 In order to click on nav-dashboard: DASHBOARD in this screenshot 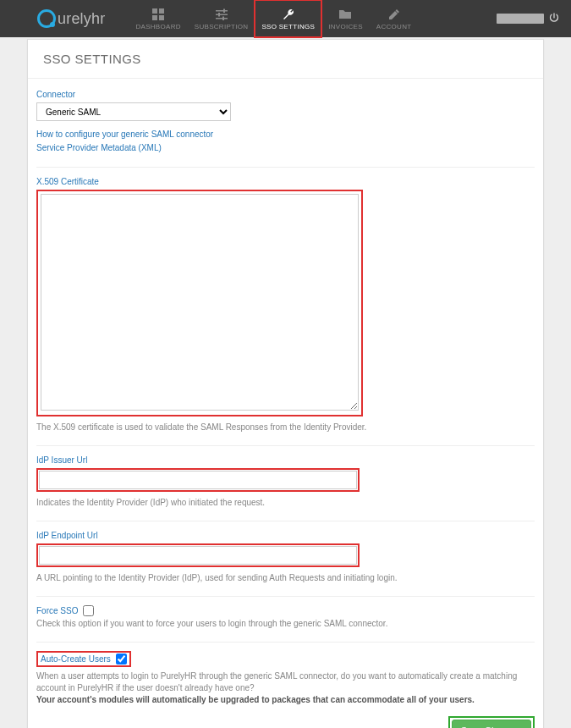, I will do `click(157, 19)`.